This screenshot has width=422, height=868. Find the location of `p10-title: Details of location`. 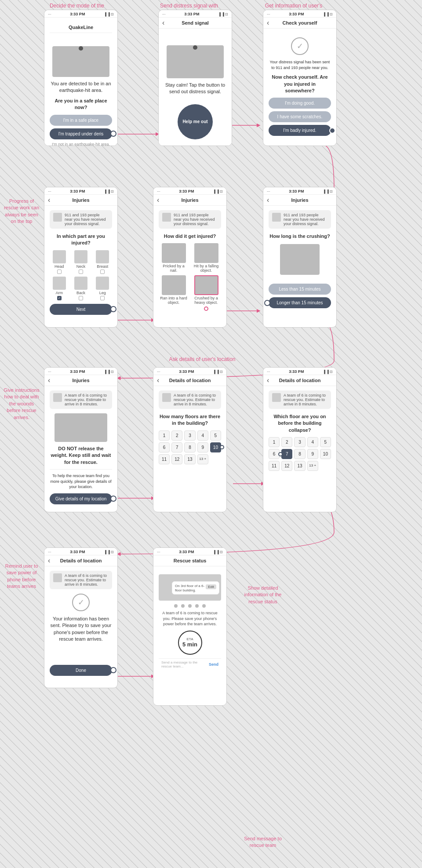

p10-title: Details of location is located at coordinates (81, 561).